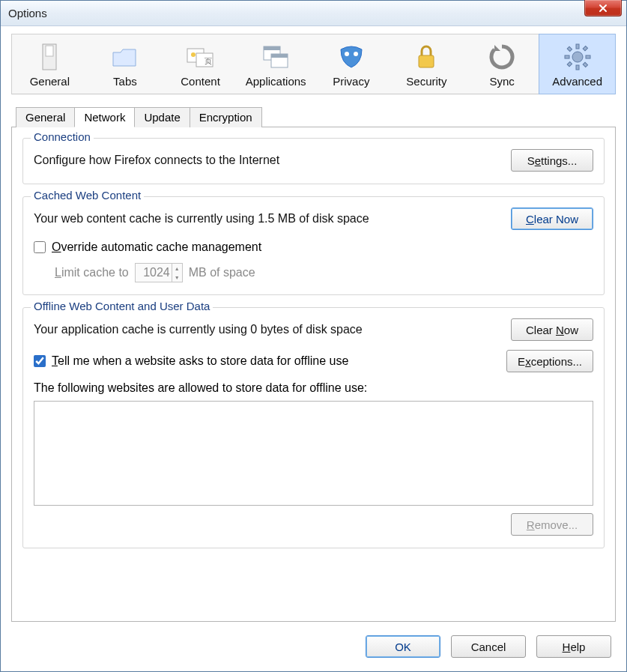  I want to click on toolbar-item-content: 页 Content, so click(201, 64).